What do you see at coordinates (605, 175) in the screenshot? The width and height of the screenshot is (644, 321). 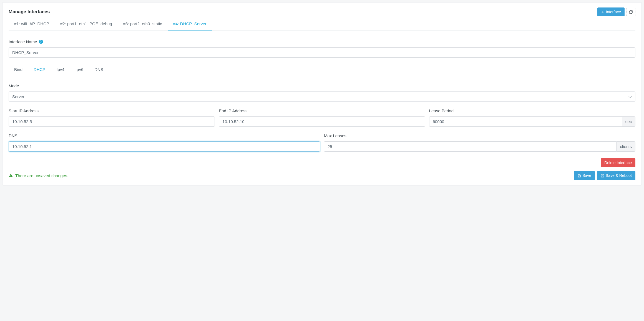 I see `save-buttons: Save Save & Reboot` at bounding box center [605, 175].